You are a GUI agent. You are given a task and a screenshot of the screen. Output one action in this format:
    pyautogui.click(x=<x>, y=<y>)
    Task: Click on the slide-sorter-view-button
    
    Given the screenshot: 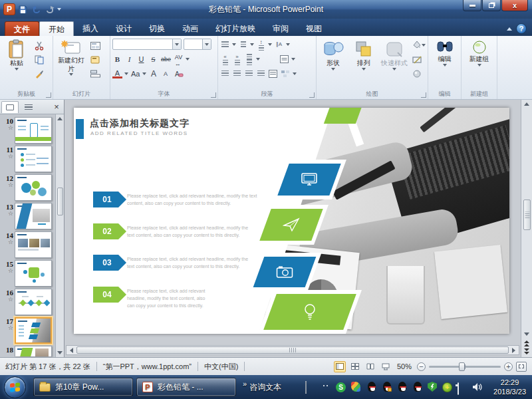 What is the action you would take?
    pyautogui.click(x=355, y=367)
    